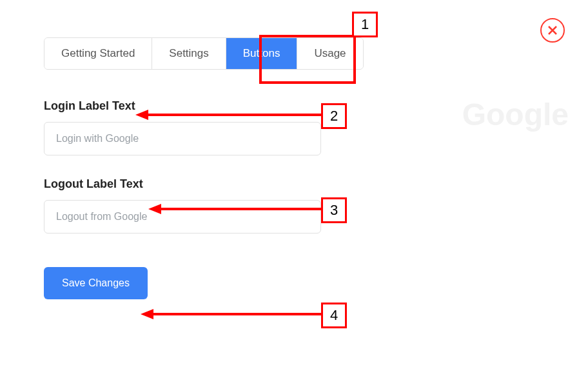 This screenshot has width=588, height=378. Describe the element at coordinates (334, 315) in the screenshot. I see `annotation-box-4: 4` at that location.